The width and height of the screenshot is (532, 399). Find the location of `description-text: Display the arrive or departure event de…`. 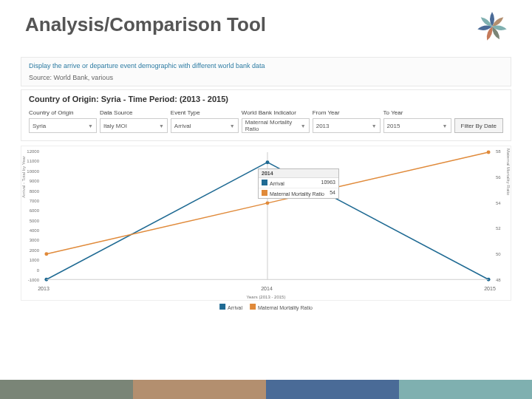

description-text: Display the arrive or departure event de… is located at coordinates (266, 66).